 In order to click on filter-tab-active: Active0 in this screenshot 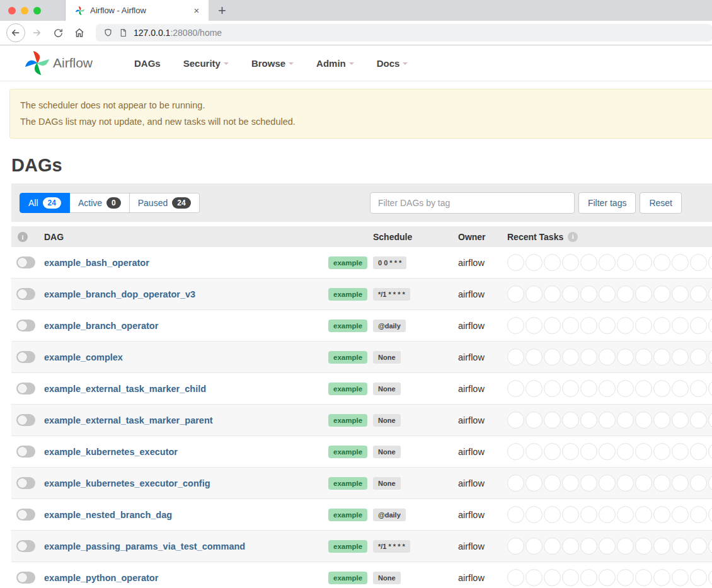, I will do `click(100, 203)`.